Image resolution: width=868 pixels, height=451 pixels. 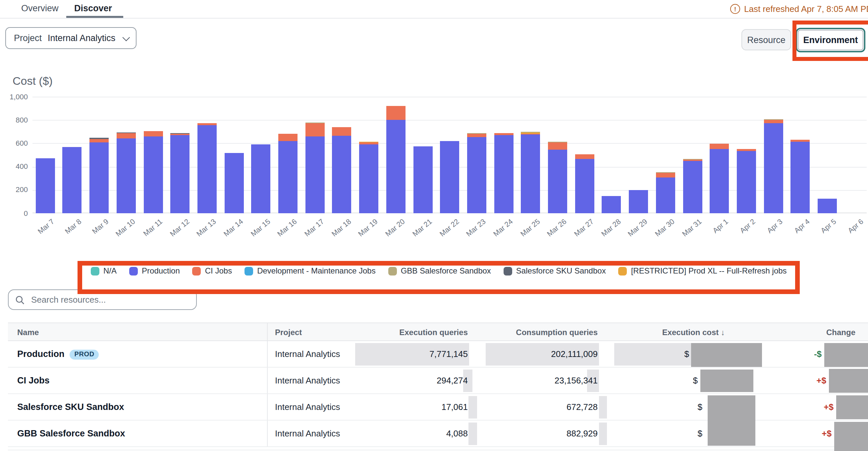 What do you see at coordinates (212, 271) in the screenshot?
I see `legend-item: CI Jobs` at bounding box center [212, 271].